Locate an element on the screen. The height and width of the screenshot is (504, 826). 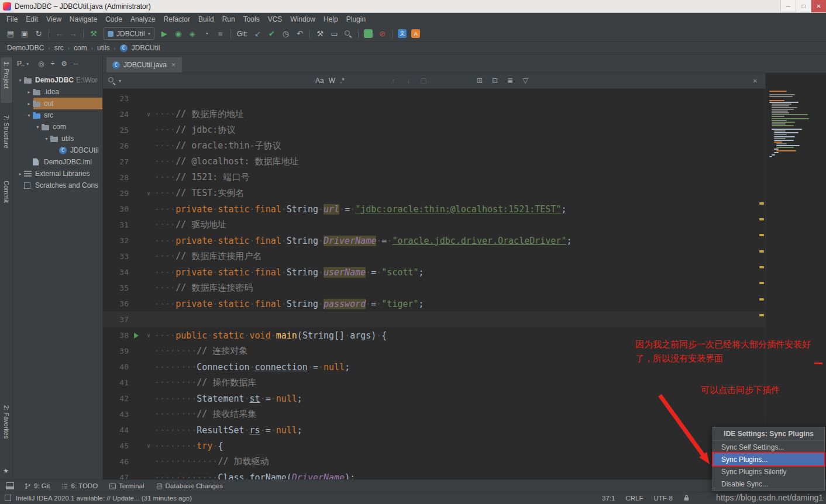
toolwindow-switcher-icon is located at coordinates (10, 486).